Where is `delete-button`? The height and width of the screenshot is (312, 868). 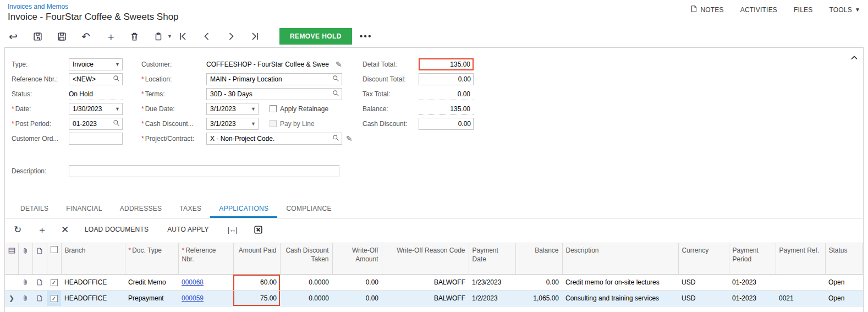 delete-button is located at coordinates (142, 36).